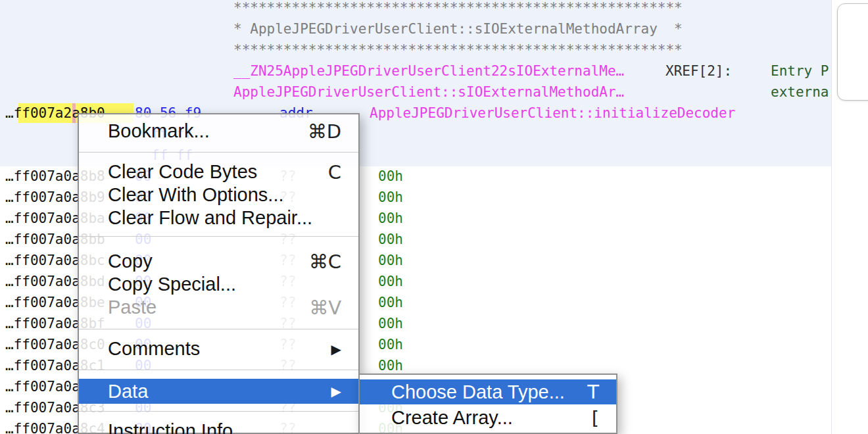 This screenshot has height=434, width=868. I want to click on shortcut-label: ⌘C, so click(325, 262).